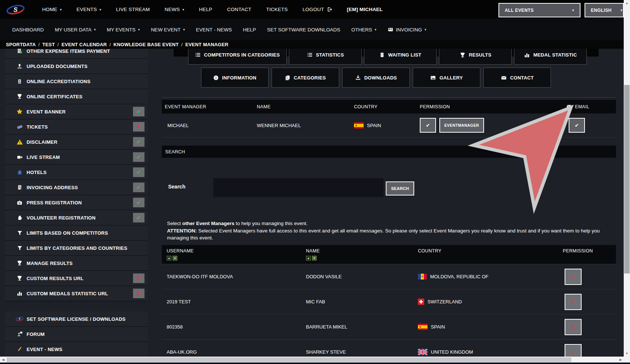  What do you see at coordinates (49, 44) in the screenshot?
I see `breadcrumb-item-test: TEST` at bounding box center [49, 44].